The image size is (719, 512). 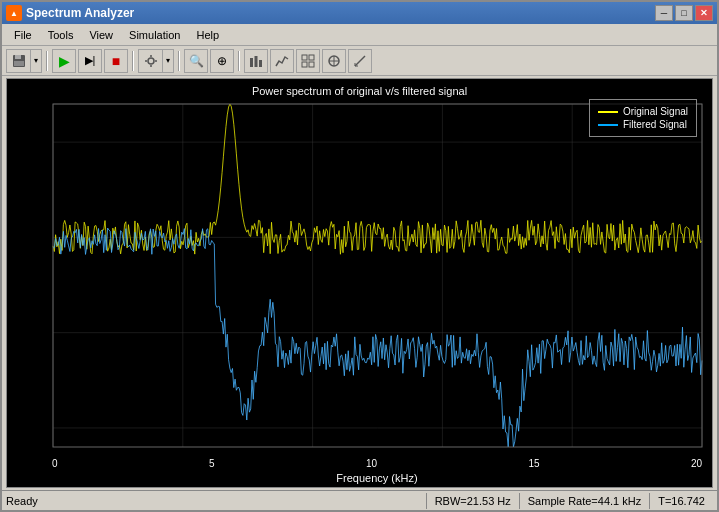 I want to click on legend-line-filtered, so click(x=608, y=125).